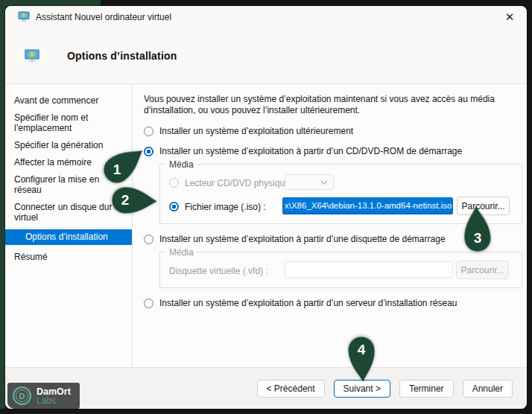 This screenshot has height=414, width=532. Describe the element at coordinates (341, 194) in the screenshot. I see `media-group-cd: Média Lecteur CD/DVD physique : Fichier …` at that location.